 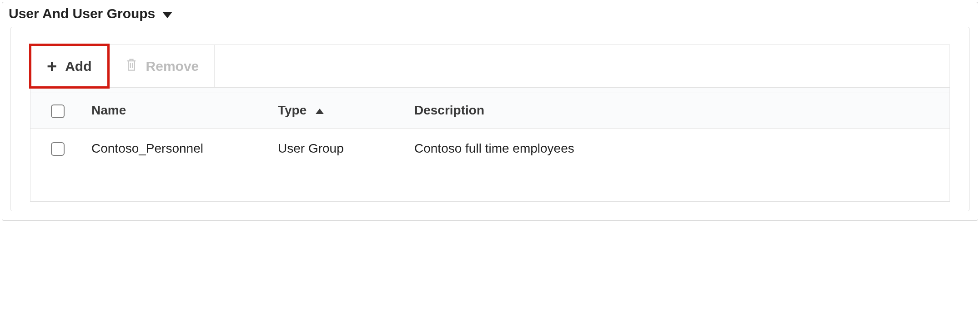 What do you see at coordinates (58, 149) in the screenshot?
I see `row-checkbox` at bounding box center [58, 149].